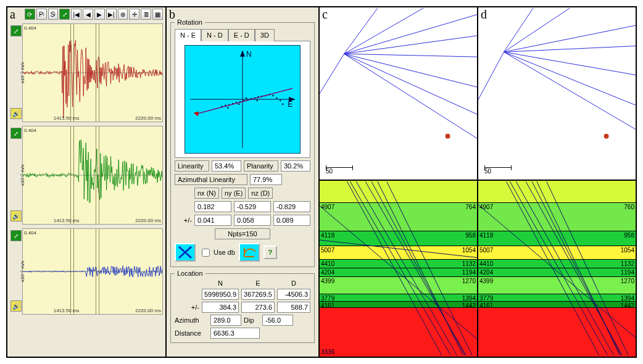 Image resolution: width=643 pixels, height=364 pixels. Describe the element at coordinates (328, 264) in the screenshot. I see `panel_c-layer-4-left: 4410` at that location.